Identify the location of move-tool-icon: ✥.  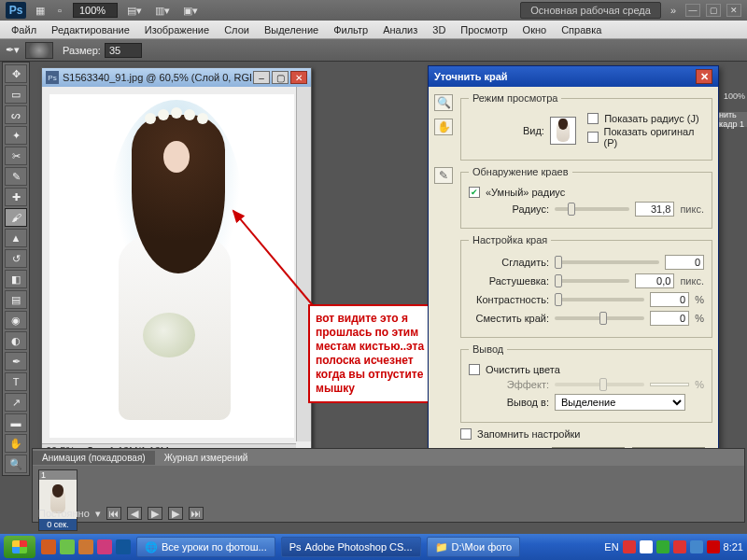
(16, 74).